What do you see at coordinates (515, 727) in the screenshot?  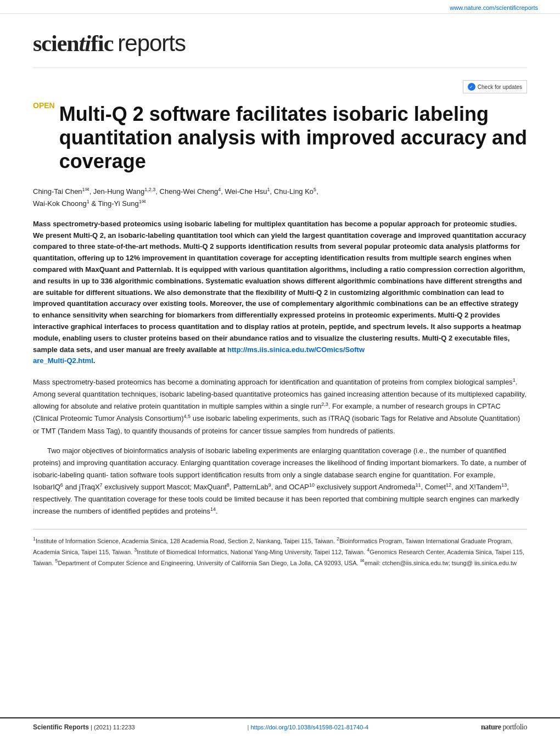 I see `portfolio-text: portfolio` at bounding box center [515, 727].